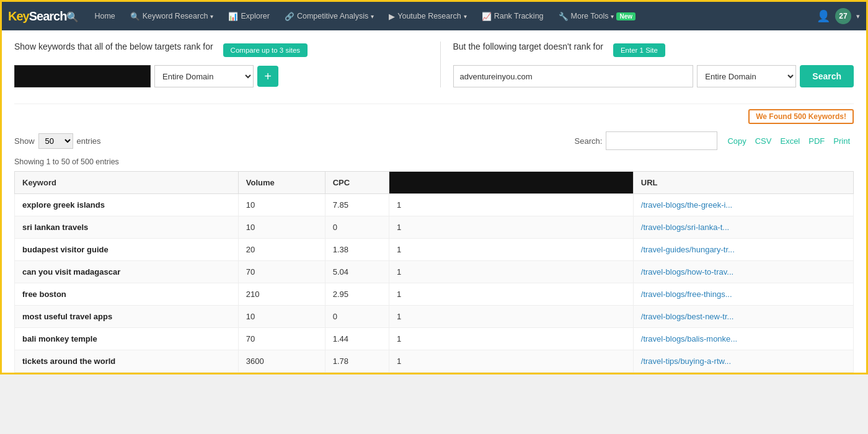 Image resolution: width=868 pixels, height=434 pixels. Describe the element at coordinates (434, 115) in the screenshot. I see `results-bar: We Found 500 Keywords!` at that location.